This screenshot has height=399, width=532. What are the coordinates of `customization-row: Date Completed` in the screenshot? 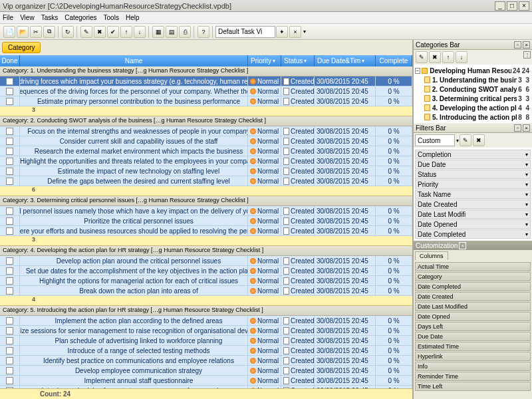 It's located at (473, 287).